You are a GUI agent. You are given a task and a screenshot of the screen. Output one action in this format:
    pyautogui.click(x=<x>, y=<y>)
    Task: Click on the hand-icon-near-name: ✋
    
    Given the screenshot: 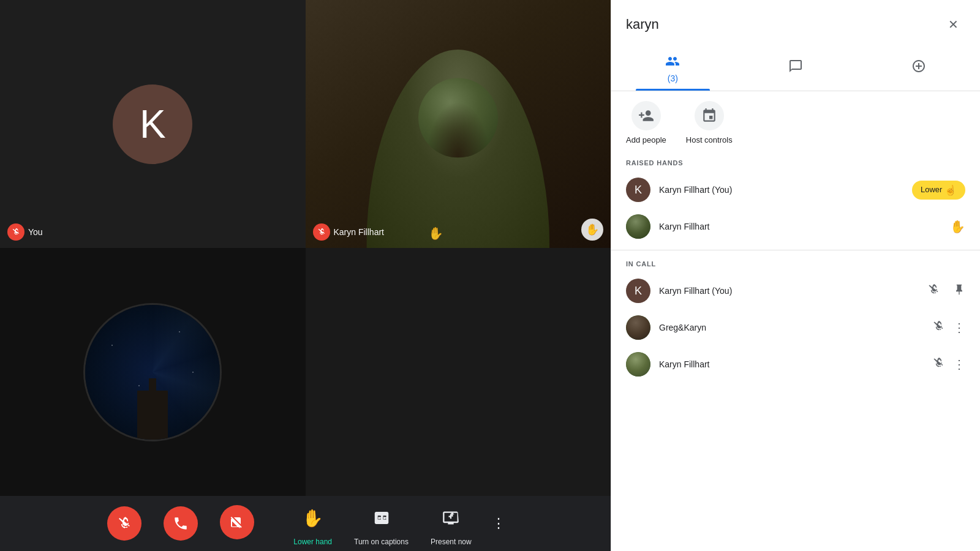 What is the action you would take?
    pyautogui.click(x=436, y=233)
    